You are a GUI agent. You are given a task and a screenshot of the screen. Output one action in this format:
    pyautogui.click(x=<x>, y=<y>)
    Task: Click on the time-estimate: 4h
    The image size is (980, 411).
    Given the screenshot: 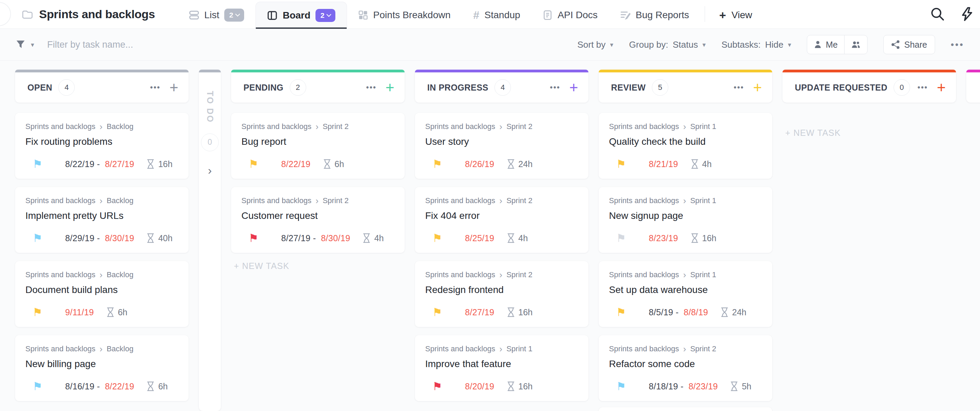 What is the action you would take?
    pyautogui.click(x=517, y=238)
    